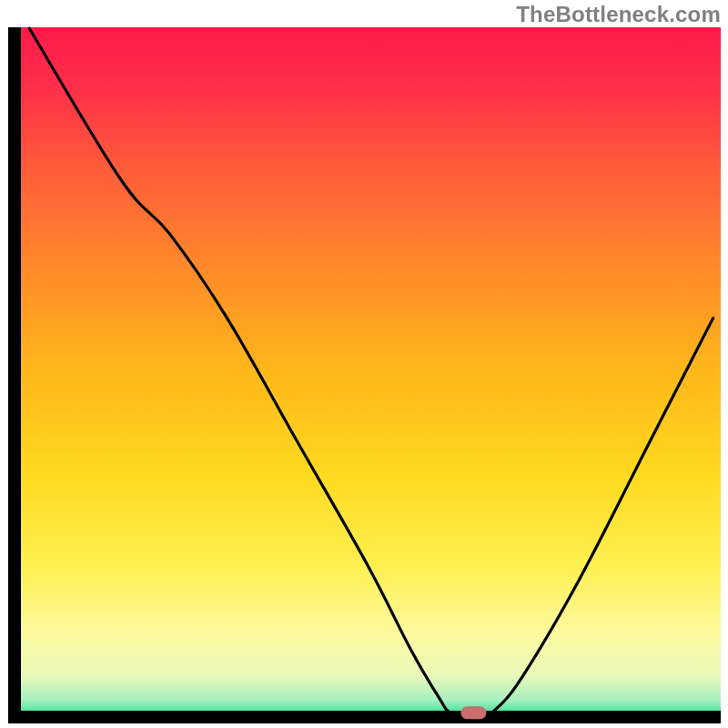 The image size is (728, 728). Describe the element at coordinates (473, 713) in the screenshot. I see `optimum-marker` at that location.